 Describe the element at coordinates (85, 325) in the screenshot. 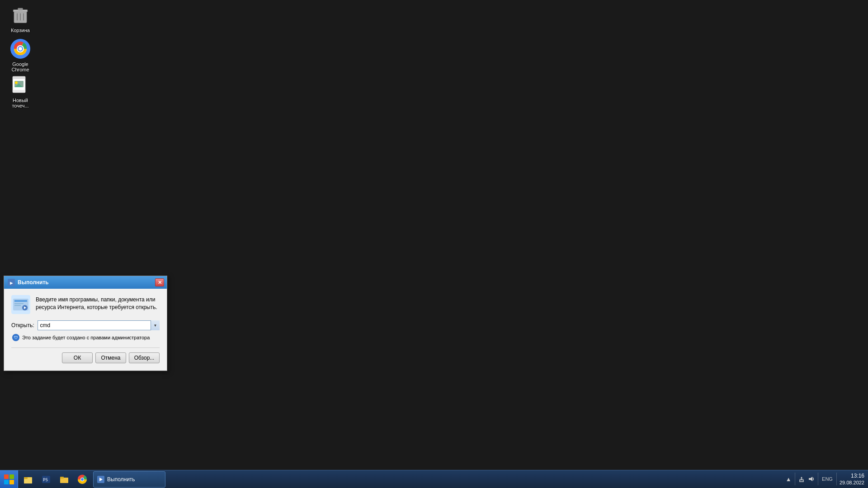

I see `dialog-open-row: Открыть: ▼` at that location.